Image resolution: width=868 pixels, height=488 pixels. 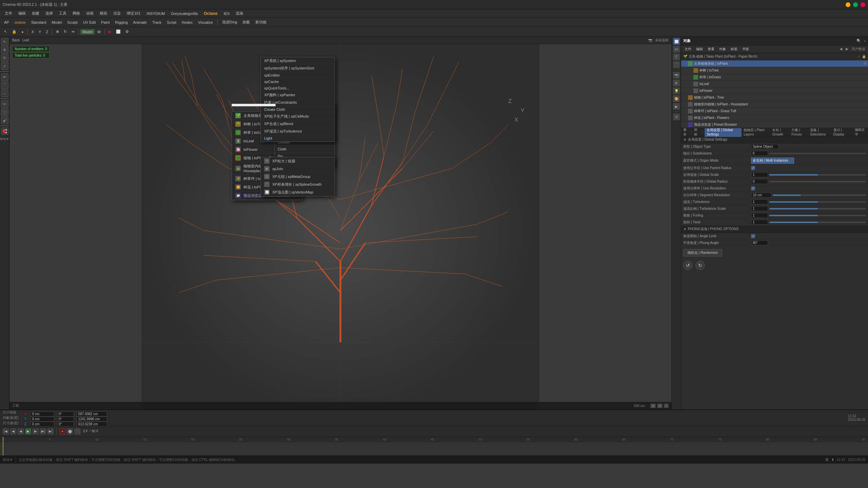 I want to click on props-display: 显示 | Display, so click(x=842, y=132).